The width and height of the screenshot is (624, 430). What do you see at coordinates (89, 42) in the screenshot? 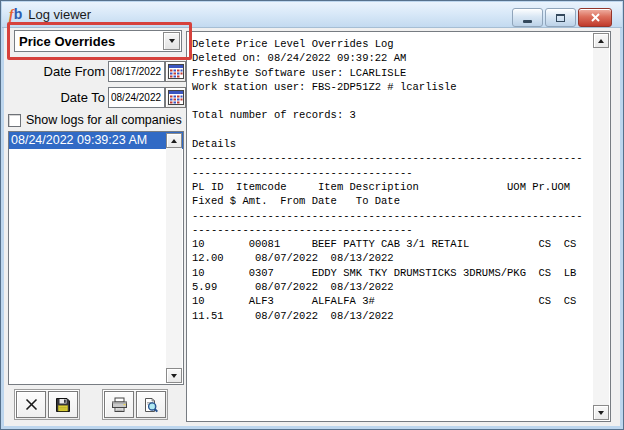
I see `log-type-selected-value: Price Overrides` at bounding box center [89, 42].